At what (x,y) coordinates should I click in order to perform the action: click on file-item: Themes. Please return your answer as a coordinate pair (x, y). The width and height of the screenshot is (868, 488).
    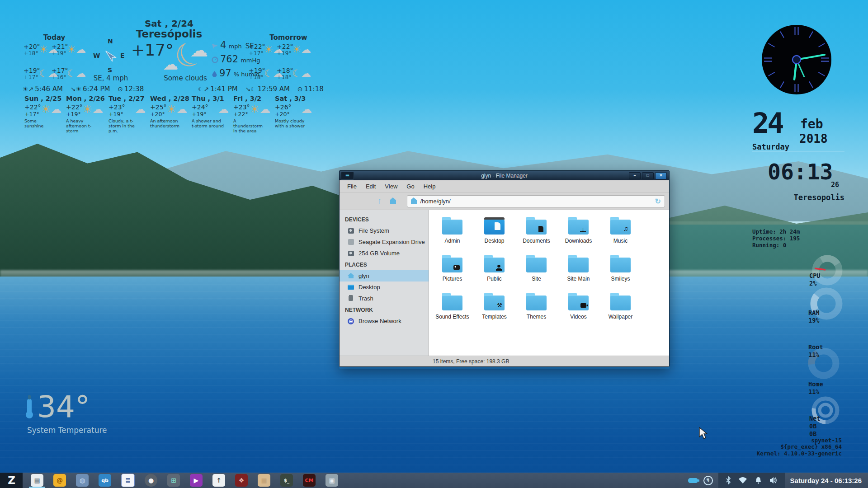
    Looking at the image, I should click on (536, 310).